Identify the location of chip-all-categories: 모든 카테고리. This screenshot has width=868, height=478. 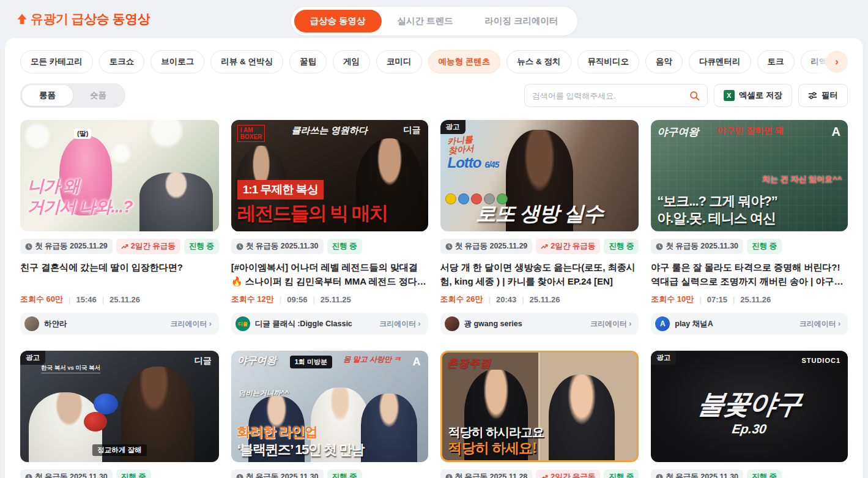
(56, 62).